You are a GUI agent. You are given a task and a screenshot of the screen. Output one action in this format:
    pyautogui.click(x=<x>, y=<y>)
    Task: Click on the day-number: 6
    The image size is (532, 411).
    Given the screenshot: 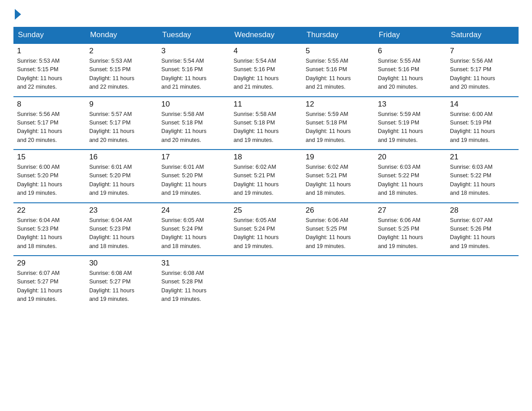 What is the action you would take?
    pyautogui.click(x=410, y=51)
    